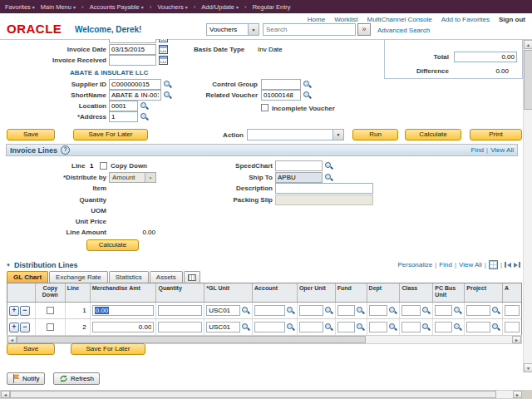  I want to click on invoice-date-input, so click(133, 50).